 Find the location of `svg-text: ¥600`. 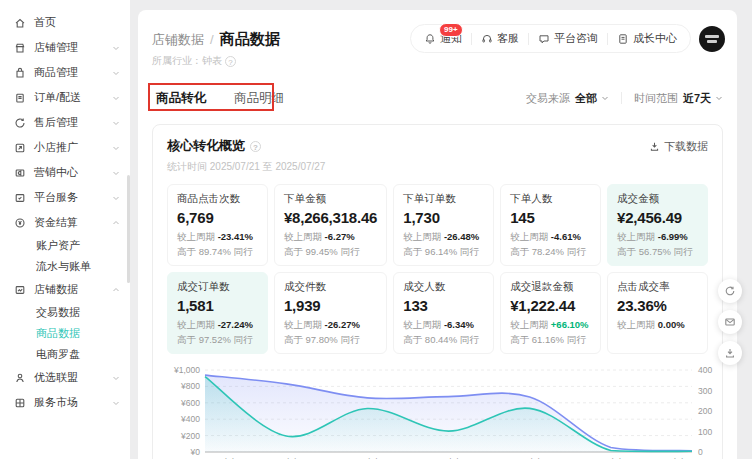

svg-text: ¥600 is located at coordinates (190, 403).